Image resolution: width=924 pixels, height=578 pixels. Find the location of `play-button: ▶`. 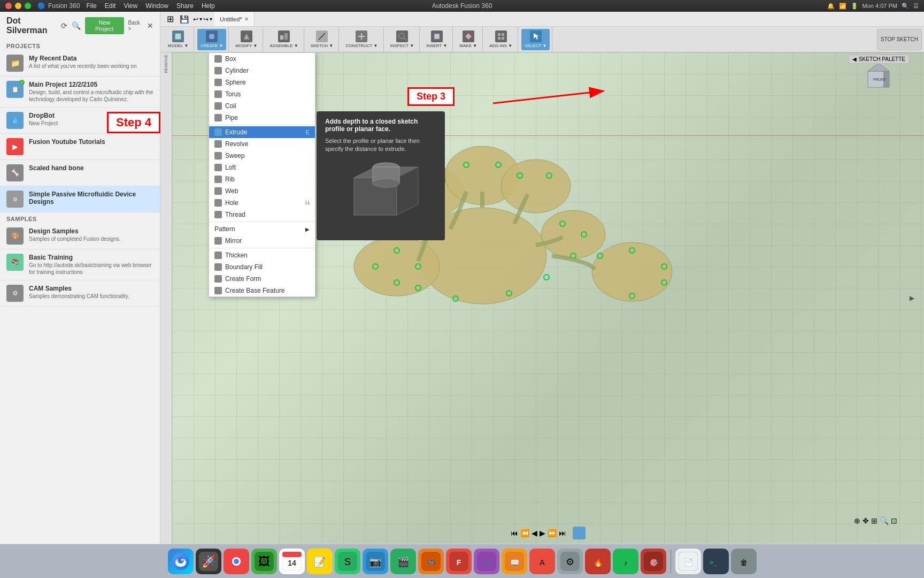

play-button: ▶ is located at coordinates (542, 533).